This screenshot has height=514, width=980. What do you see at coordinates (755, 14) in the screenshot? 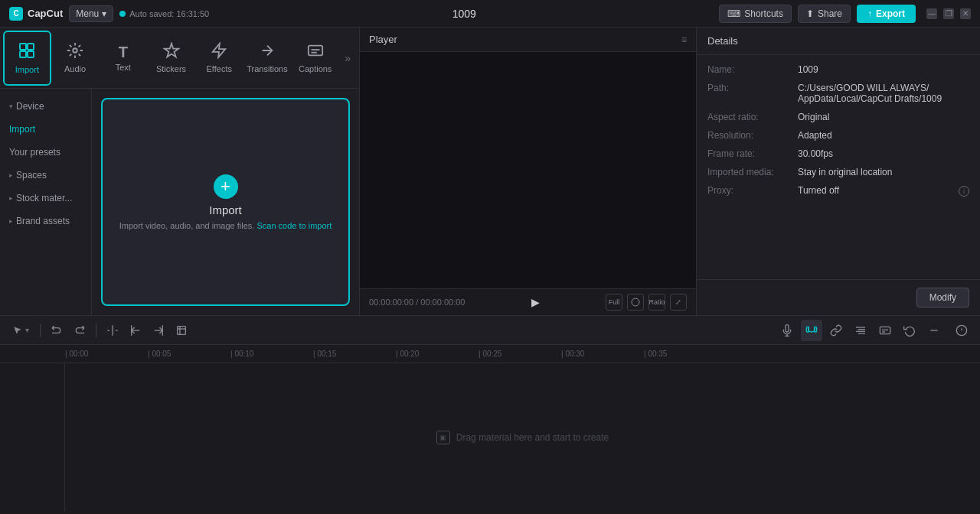
I see `shortcuts-button: ⌨ Shortcuts` at bounding box center [755, 14].